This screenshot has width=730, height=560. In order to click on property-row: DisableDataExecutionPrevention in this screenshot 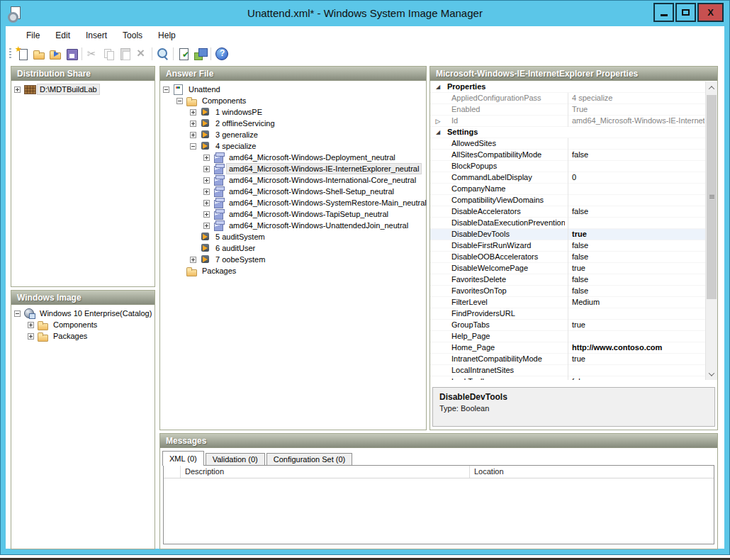, I will do `click(574, 223)`.